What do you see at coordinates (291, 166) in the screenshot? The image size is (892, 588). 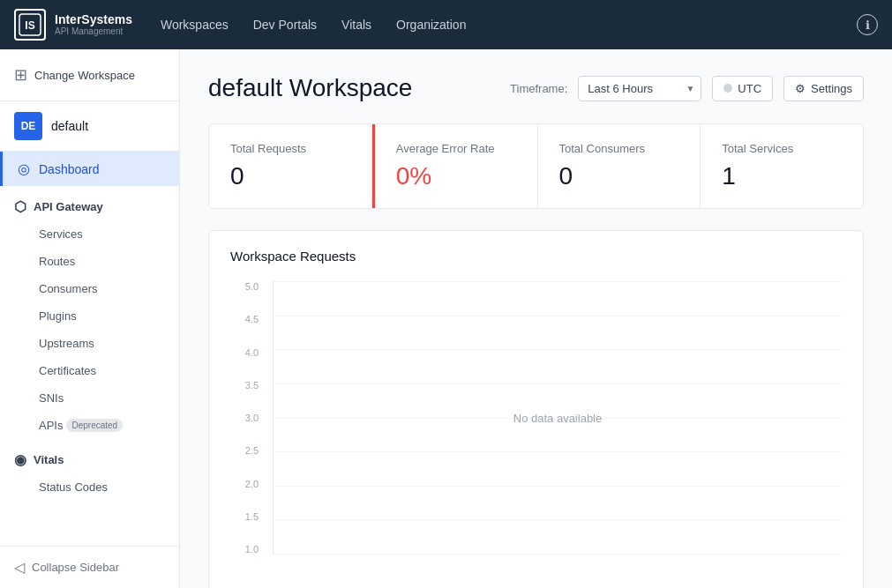 I see `stat-total-requests: Total Requests 0` at bounding box center [291, 166].